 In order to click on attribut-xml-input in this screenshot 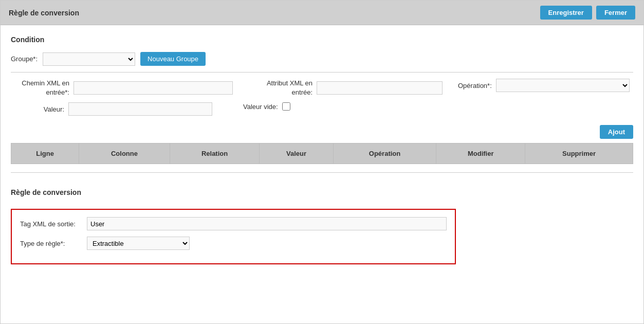, I will do `click(379, 88)`.